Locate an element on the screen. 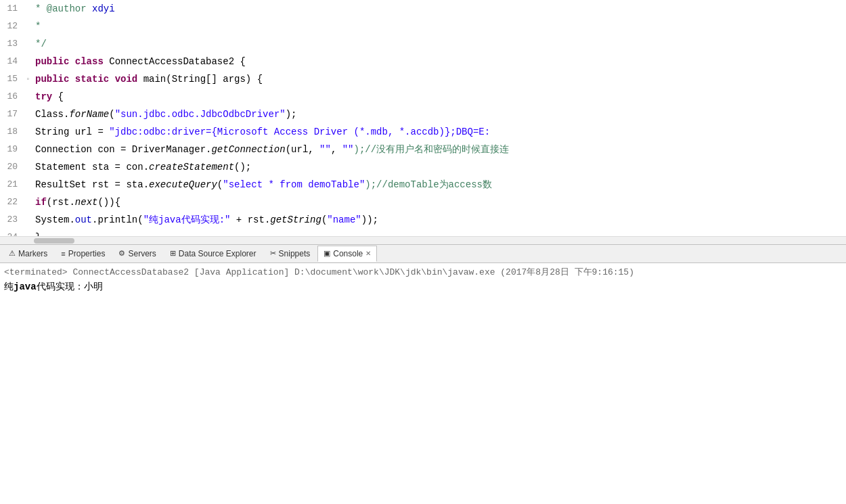 Image resolution: width=846 pixels, height=504 pixels. tab-close-console: ✕ is located at coordinates (368, 253).